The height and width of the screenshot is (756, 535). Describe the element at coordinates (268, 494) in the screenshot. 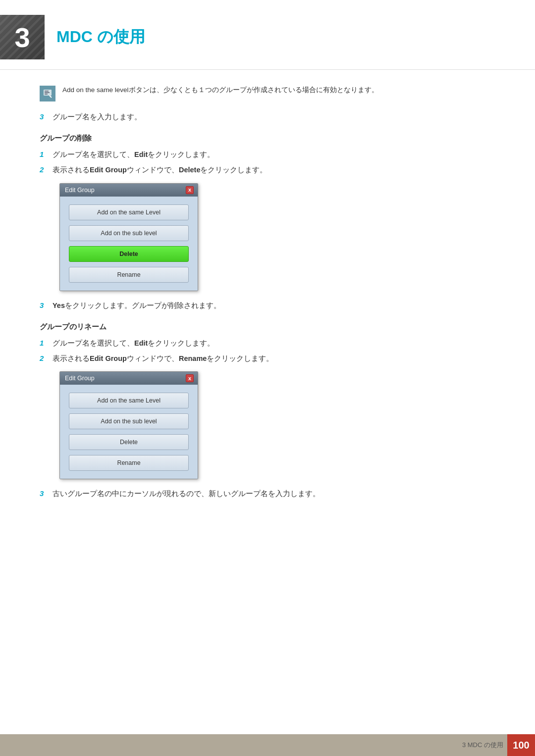

I see `rename-step3: 3 古いグループ名の中にカーソルが現れるので、新しいグループ名を入力します。` at that location.